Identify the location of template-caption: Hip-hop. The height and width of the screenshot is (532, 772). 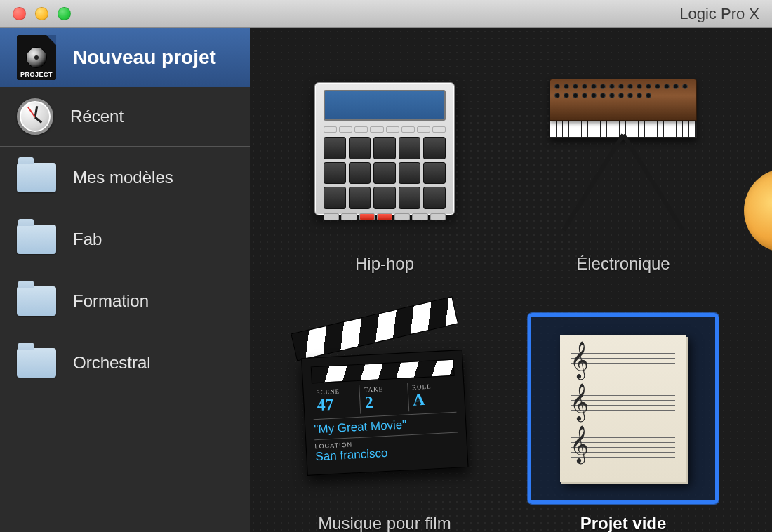
(385, 264).